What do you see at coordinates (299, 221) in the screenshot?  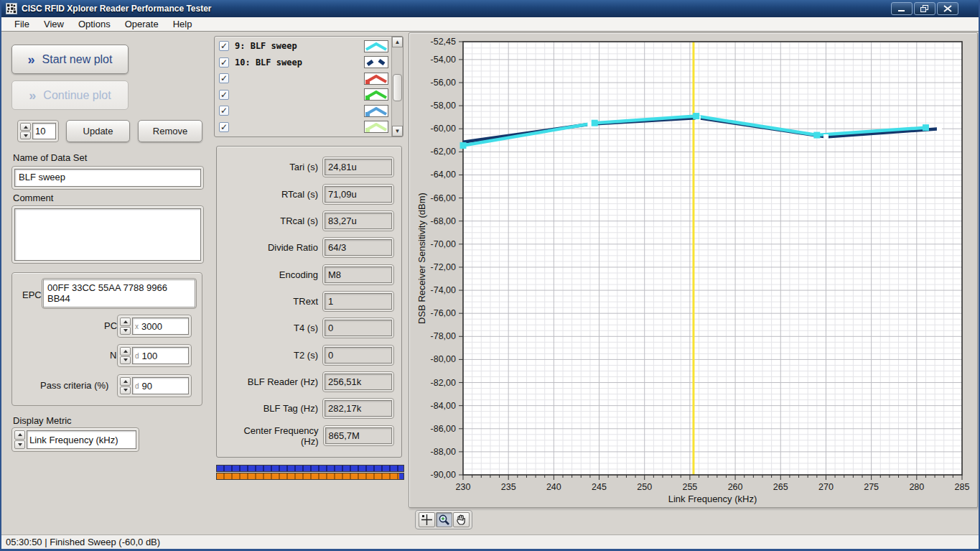 I see `param-label: TRcal (s)` at bounding box center [299, 221].